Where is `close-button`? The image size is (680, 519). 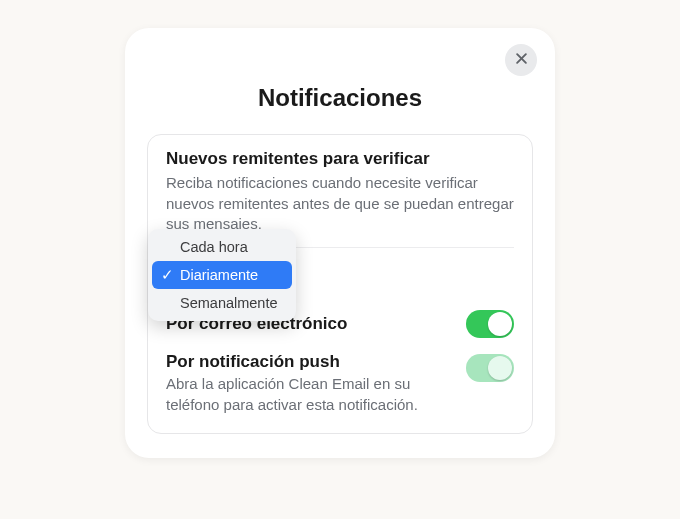 close-button is located at coordinates (521, 60).